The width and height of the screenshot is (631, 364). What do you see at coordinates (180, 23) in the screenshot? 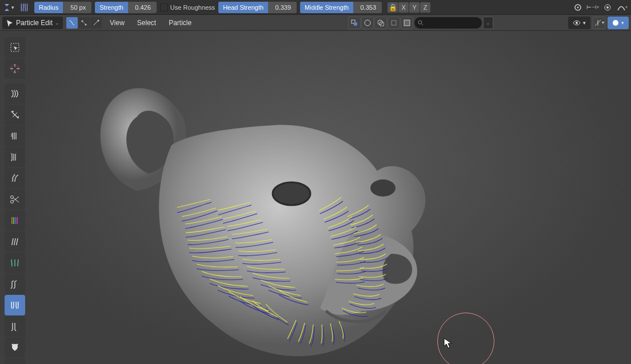
I see `particle-menu: Particle` at bounding box center [180, 23].